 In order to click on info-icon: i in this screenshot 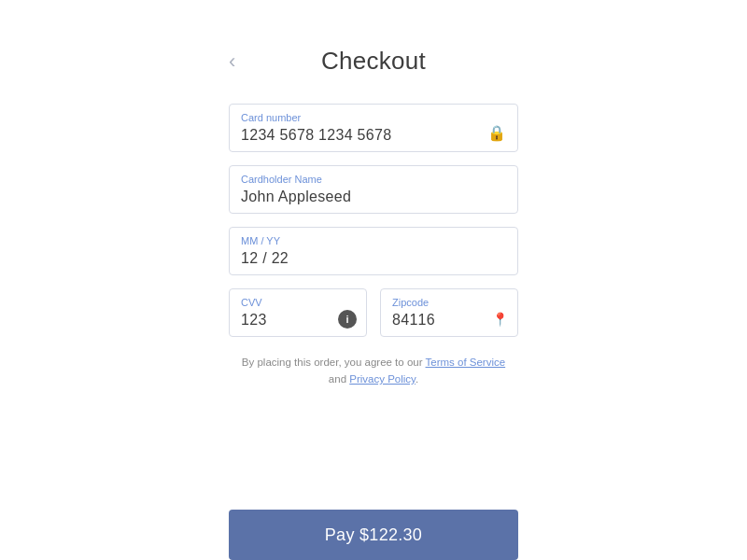, I will do `click(347, 319)`.